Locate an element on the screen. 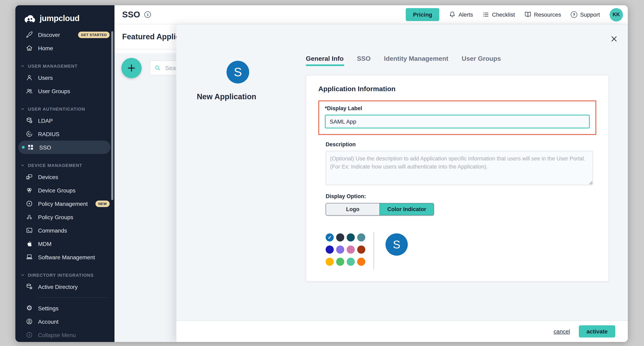 This screenshot has height=346, width=644. cancel-button: cancel is located at coordinates (562, 331).